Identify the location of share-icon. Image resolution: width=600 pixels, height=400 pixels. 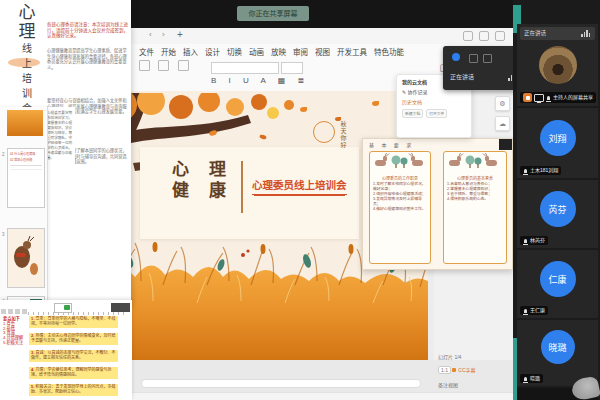
(468, 36).